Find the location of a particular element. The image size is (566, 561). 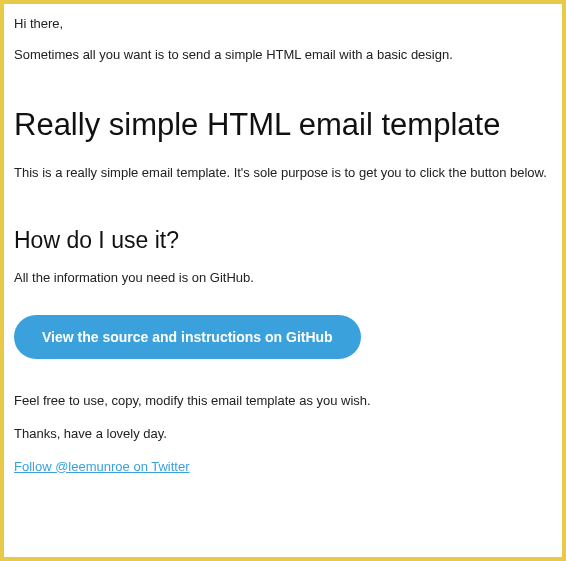

sub-heading: How do I use it? is located at coordinates (283, 240).